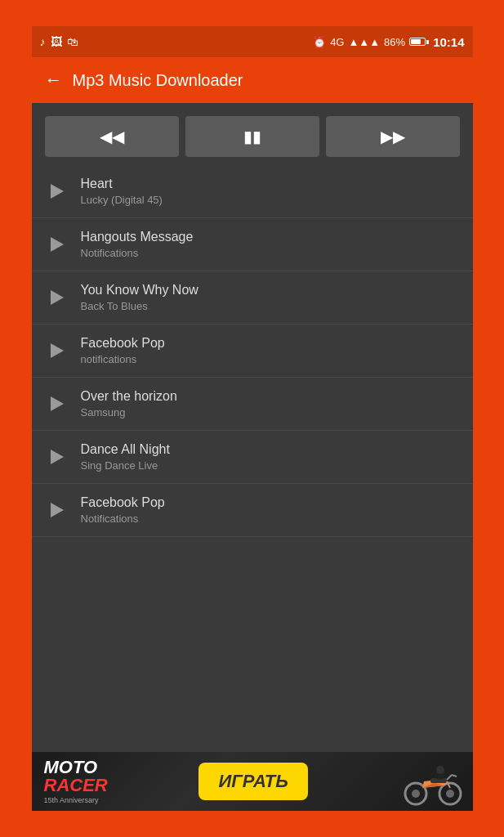 Image resolution: width=504 pixels, height=837 pixels. Describe the element at coordinates (270, 396) in the screenshot. I see `song-title-4: Over the horizon` at that location.